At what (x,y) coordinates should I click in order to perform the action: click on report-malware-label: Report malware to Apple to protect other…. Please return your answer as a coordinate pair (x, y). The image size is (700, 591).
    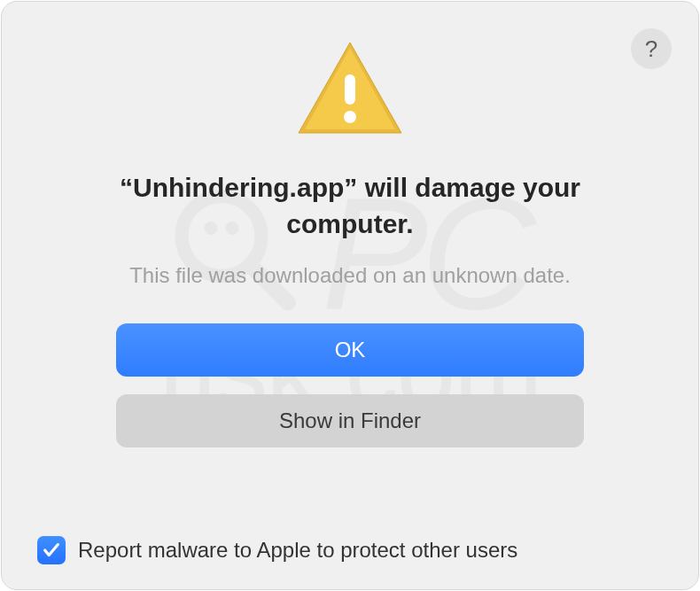
    Looking at the image, I should click on (298, 550).